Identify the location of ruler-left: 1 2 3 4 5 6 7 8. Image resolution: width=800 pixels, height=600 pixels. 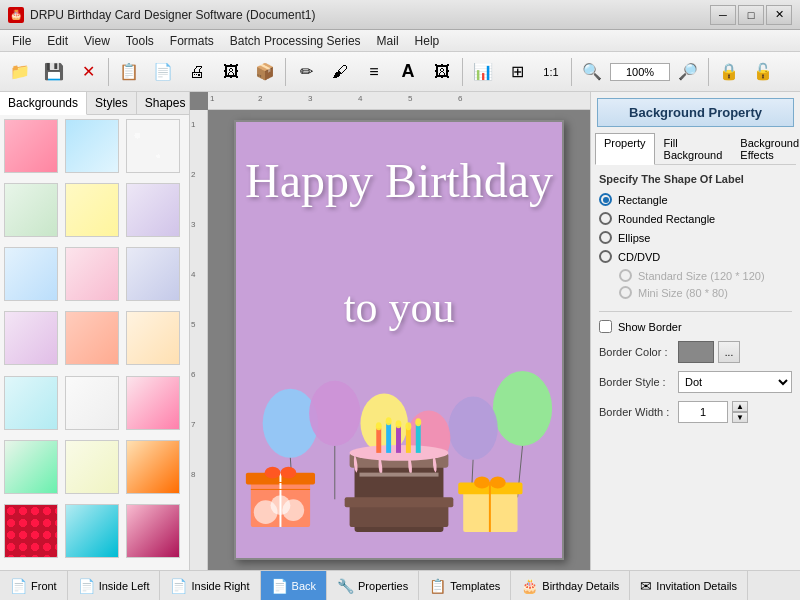
(199, 340).